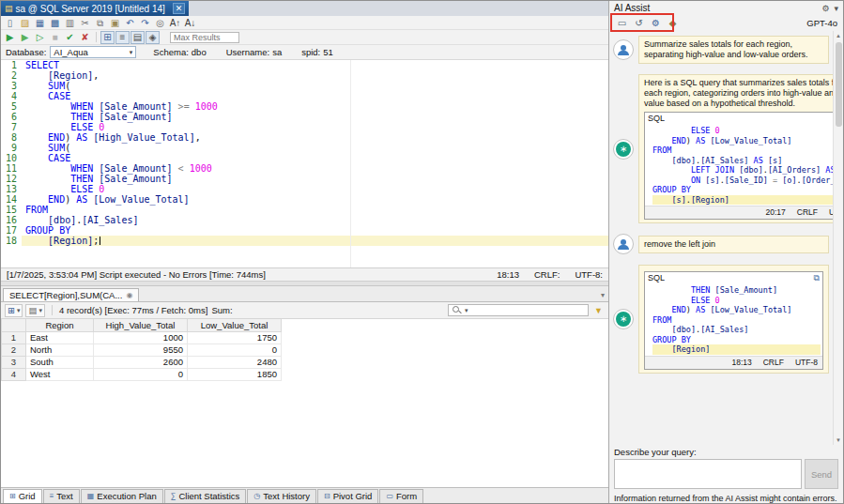  I want to click on editor-line-11: 11 WHEN [Sale_Amount] < 1000, so click(304, 169).